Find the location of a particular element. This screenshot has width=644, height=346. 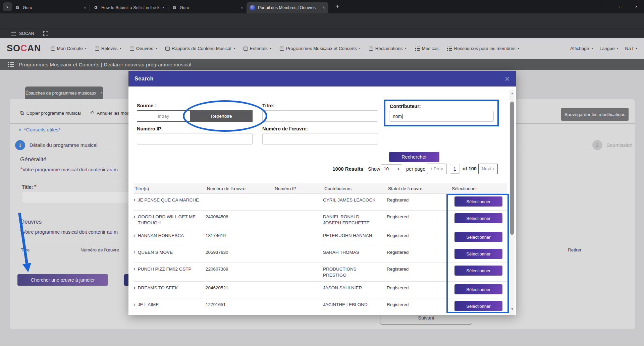

source-intray-button: Intray is located at coordinates (164, 116).